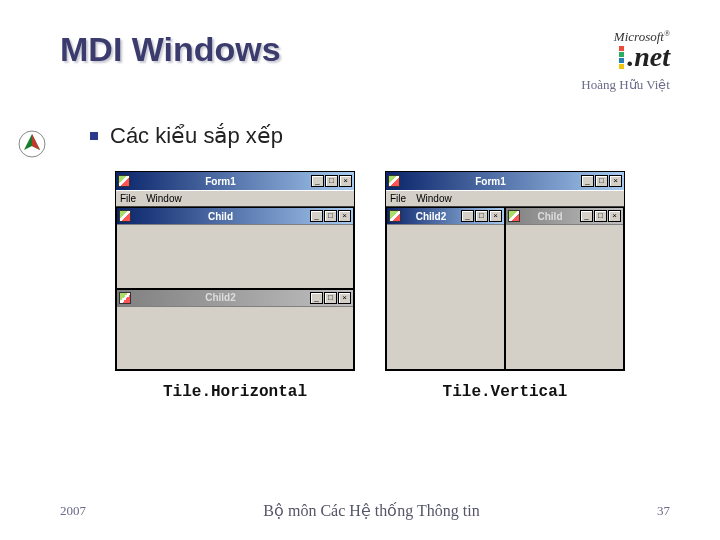  I want to click on figure-caption: Tile.Vertical, so click(505, 392).